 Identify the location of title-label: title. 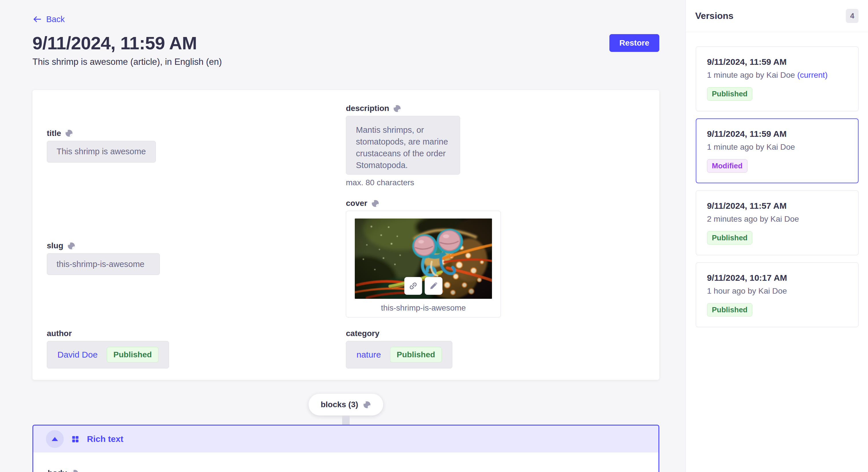
(196, 133).